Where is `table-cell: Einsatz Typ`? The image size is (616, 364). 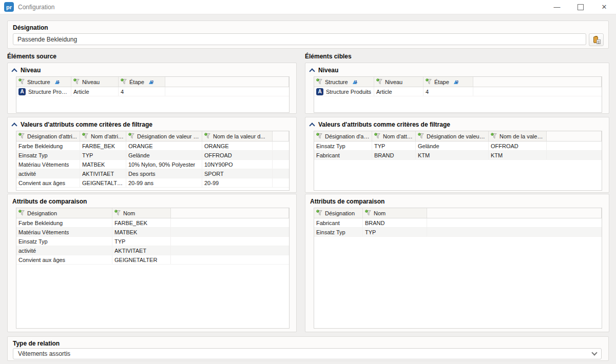 table-cell: Einsatz Typ is located at coordinates (339, 232).